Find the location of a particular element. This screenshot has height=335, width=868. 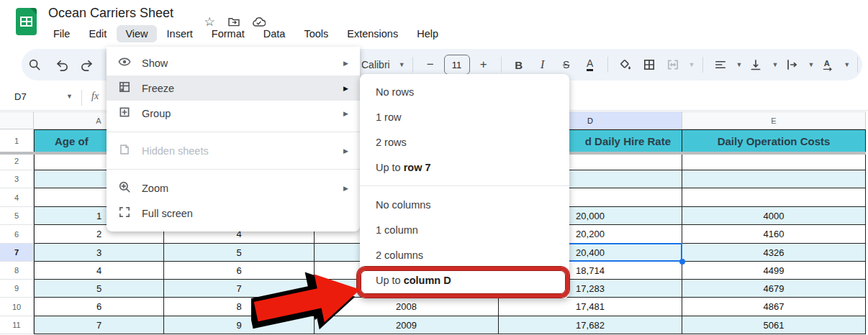

row-header-5: 5 is located at coordinates (17, 216).